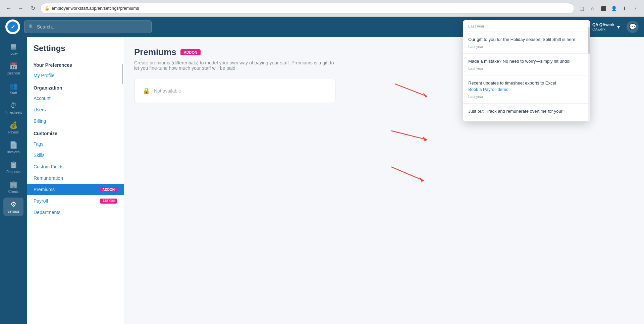 Image resolution: width=644 pixels, height=324 pixels. Describe the element at coordinates (75, 180) in the screenshot. I see `settings-sidebar: Settings Your Preferences My Profile Org…` at that location.